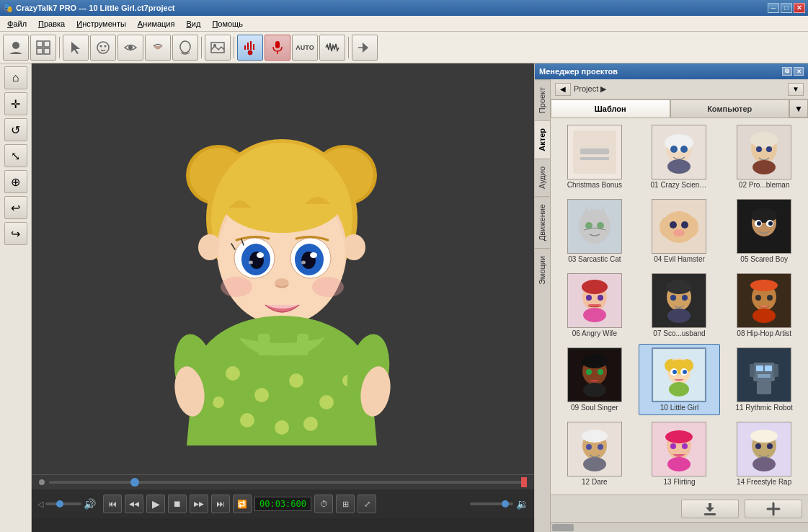 This screenshot has height=532, width=808. I want to click on expand-button: ⤢, so click(367, 504).